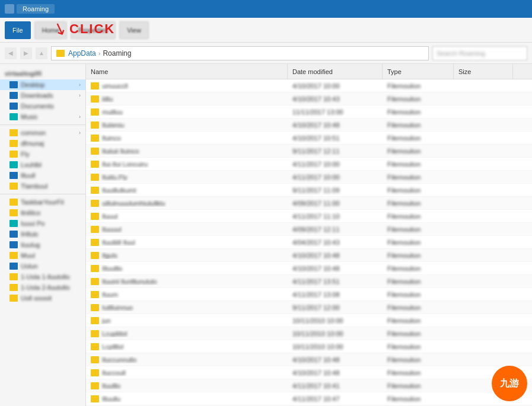 The image size is (532, 406). Describe the element at coordinates (33, 133) in the screenshot. I see `sidebar-label-4: common` at that location.